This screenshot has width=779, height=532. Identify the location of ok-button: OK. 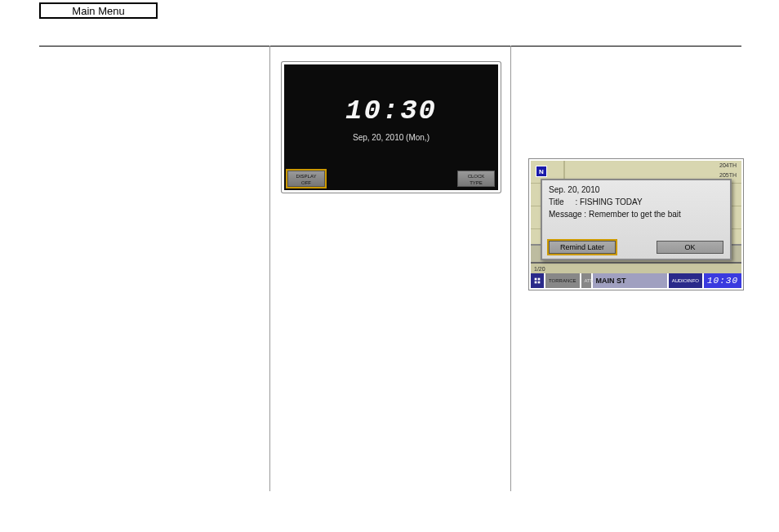
(690, 247).